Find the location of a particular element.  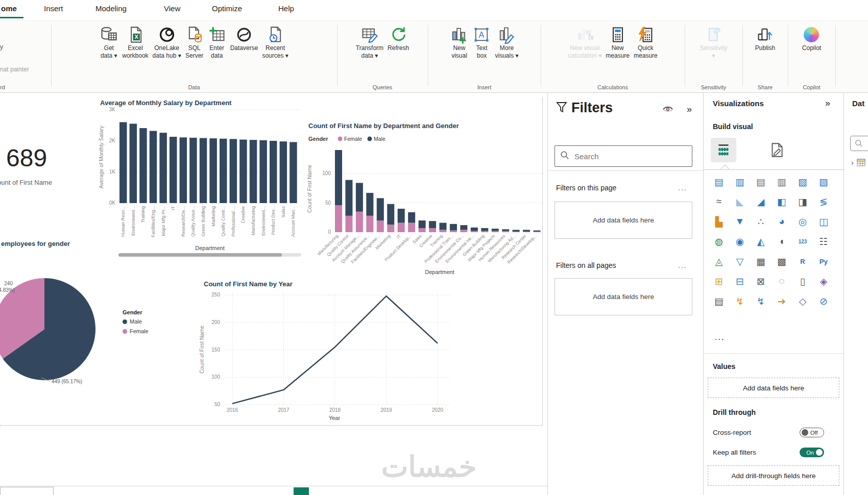

filters-search-input is located at coordinates (625, 156).